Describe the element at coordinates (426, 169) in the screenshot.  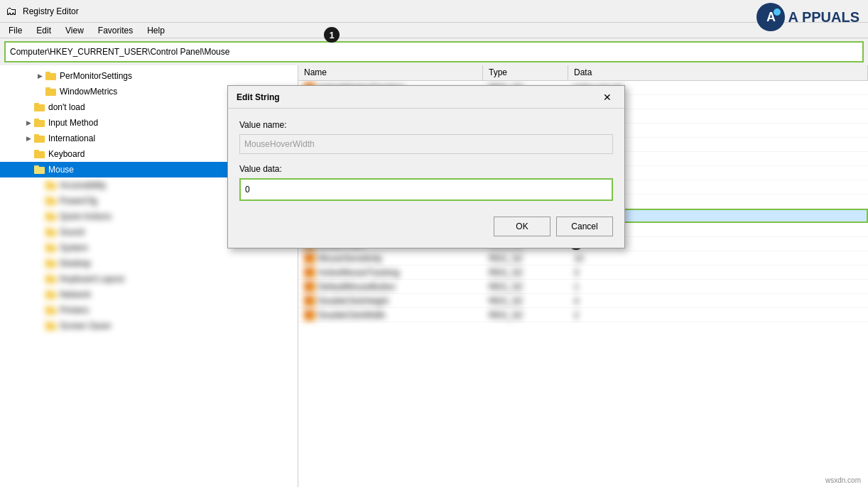
I see `value-data-label: Value data:` at that location.